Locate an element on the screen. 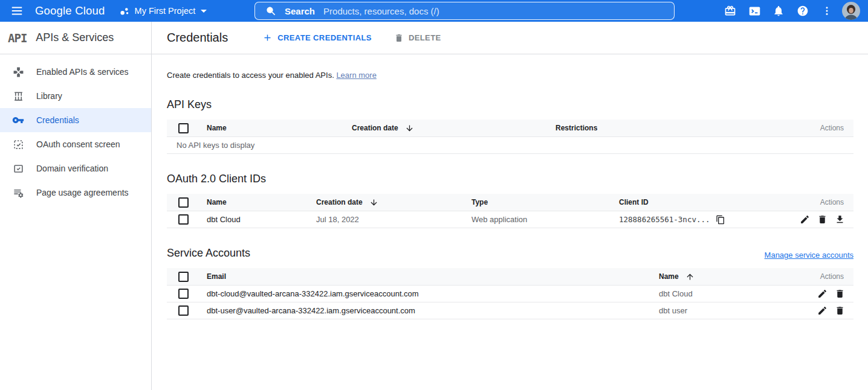 This screenshot has width=868, height=390. page-header: Credentials CREATE CREDENTIALS DELETE is located at coordinates (510, 37).